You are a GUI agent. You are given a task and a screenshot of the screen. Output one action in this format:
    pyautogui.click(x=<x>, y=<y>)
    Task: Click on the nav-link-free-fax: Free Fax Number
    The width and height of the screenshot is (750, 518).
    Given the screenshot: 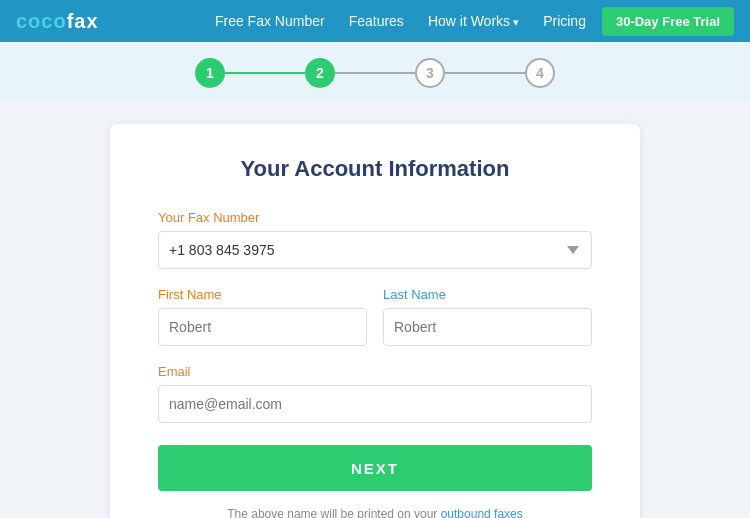 What is the action you would take?
    pyautogui.click(x=270, y=21)
    